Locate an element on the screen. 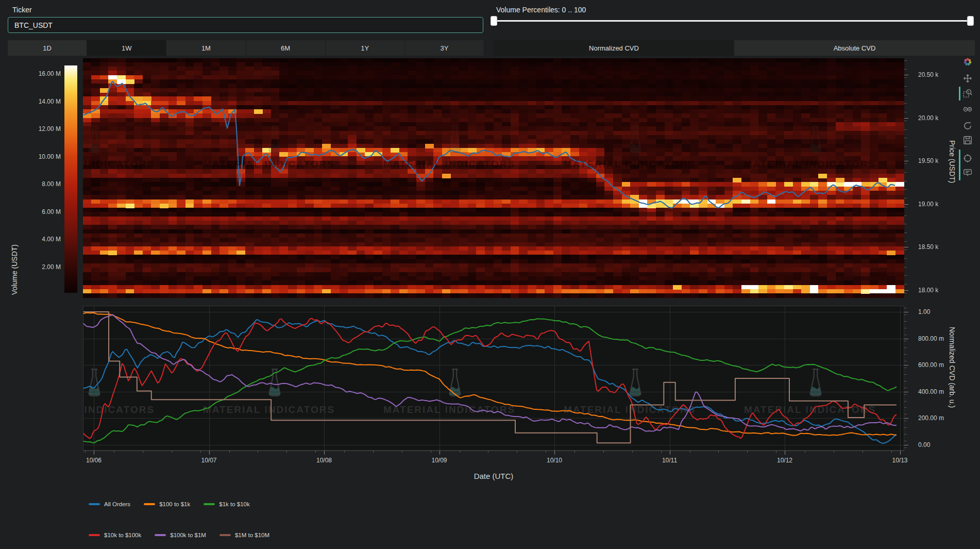 The width and height of the screenshot is (980, 549). legend-item--10k-to-100k: $10k to $100k is located at coordinates (115, 535).